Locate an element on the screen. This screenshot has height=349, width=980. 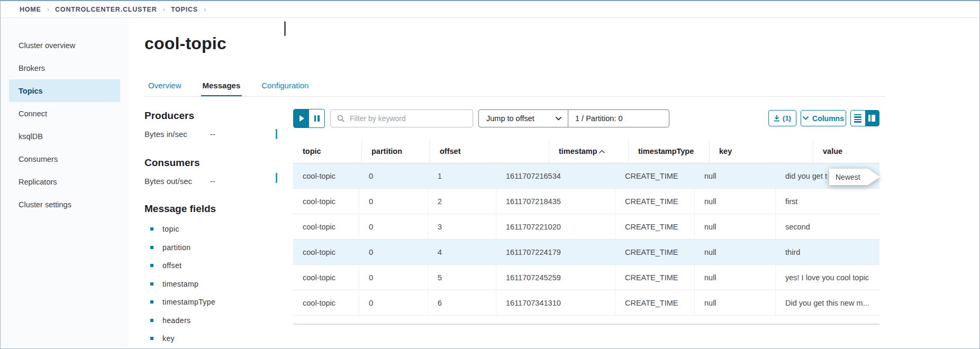
newest-tooltip: Newest is located at coordinates (855, 177).